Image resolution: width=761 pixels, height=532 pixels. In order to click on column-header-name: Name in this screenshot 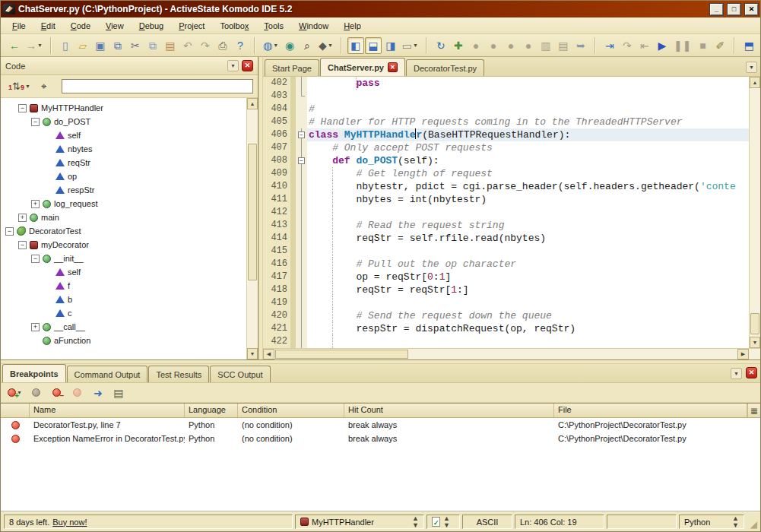, I will do `click(107, 410)`.